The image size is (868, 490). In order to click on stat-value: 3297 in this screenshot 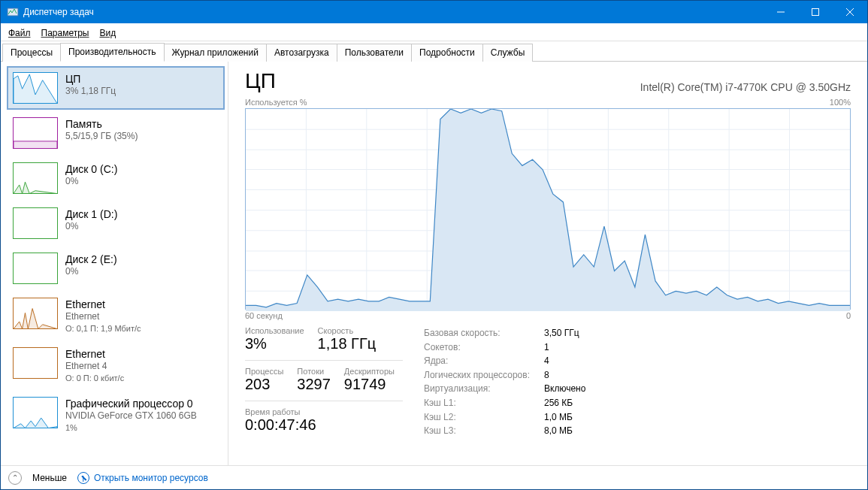, I will do `click(314, 385)`.